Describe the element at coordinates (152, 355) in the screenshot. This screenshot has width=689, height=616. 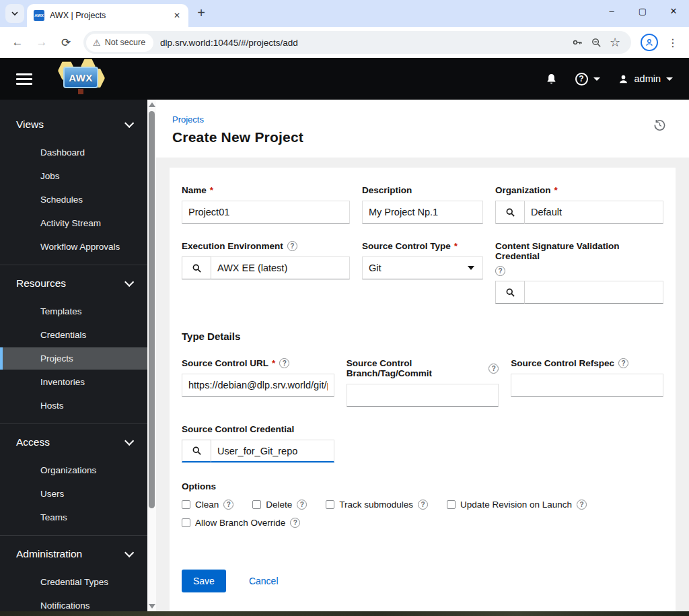
I see `page-scrollbar` at that location.